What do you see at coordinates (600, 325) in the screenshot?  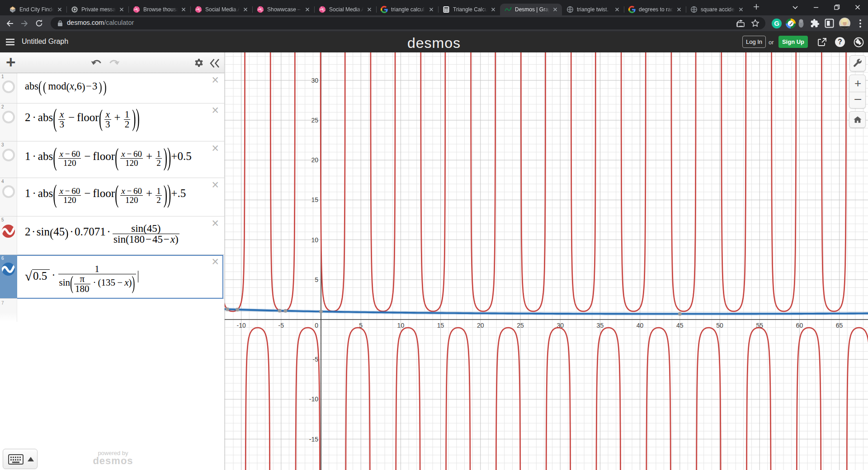 I see `svg-text: 35` at bounding box center [600, 325].